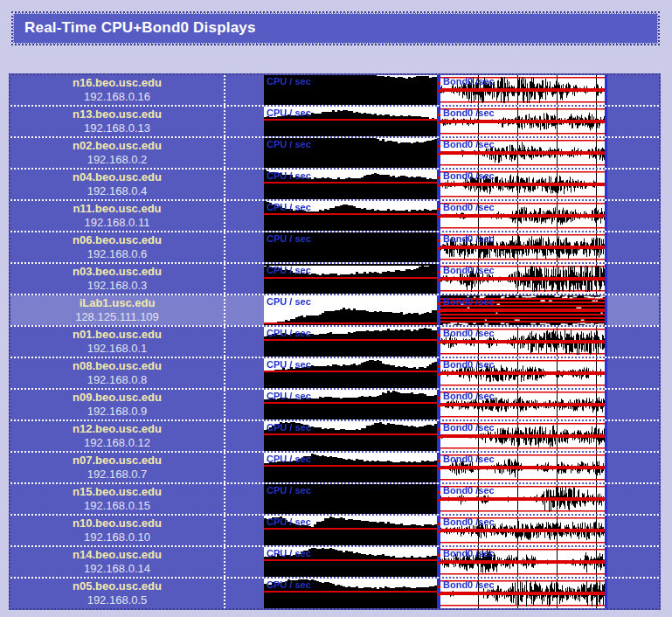 The image size is (672, 617). I want to click on node-row: n12.beo.usc.edu 192.168.0.12 CPU / sec B…, so click(335, 437).